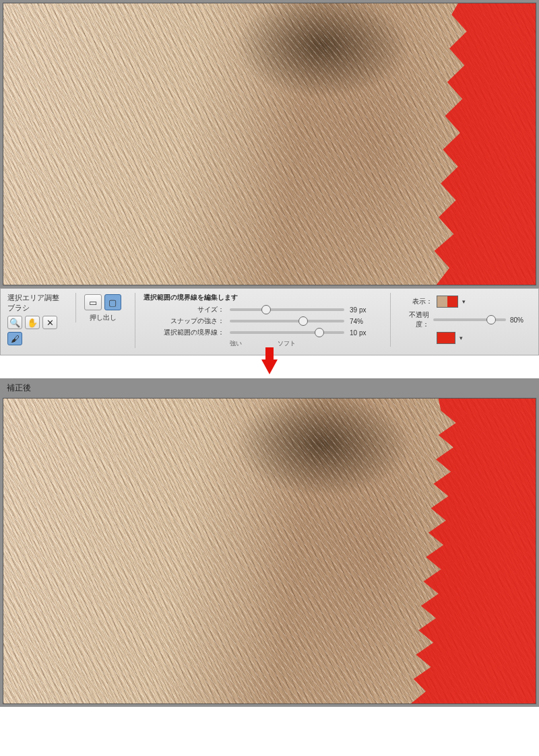 The image size is (539, 756). What do you see at coordinates (517, 320) in the screenshot?
I see `opacity-value: 80%` at bounding box center [517, 320].